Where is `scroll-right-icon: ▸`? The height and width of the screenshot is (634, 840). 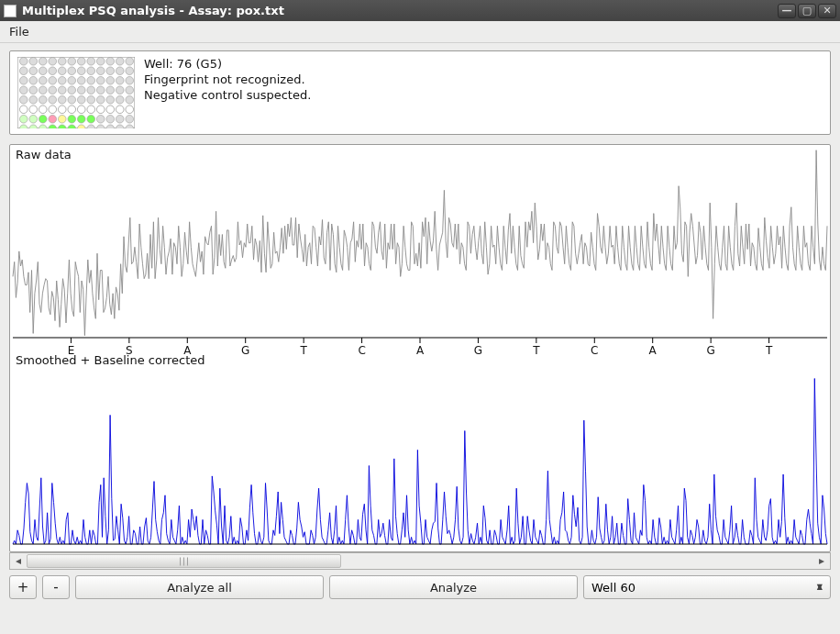 scroll-right-icon: ▸ is located at coordinates (822, 562).